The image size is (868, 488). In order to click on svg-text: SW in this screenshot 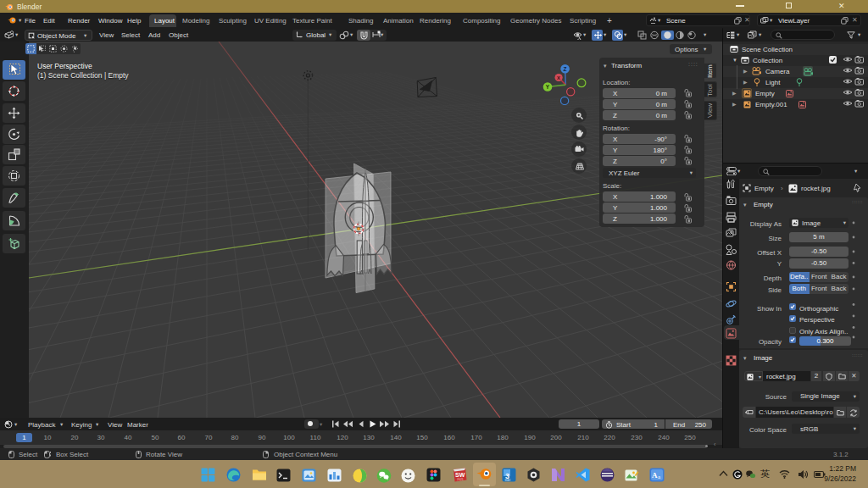, I will do `click(460, 474)`.